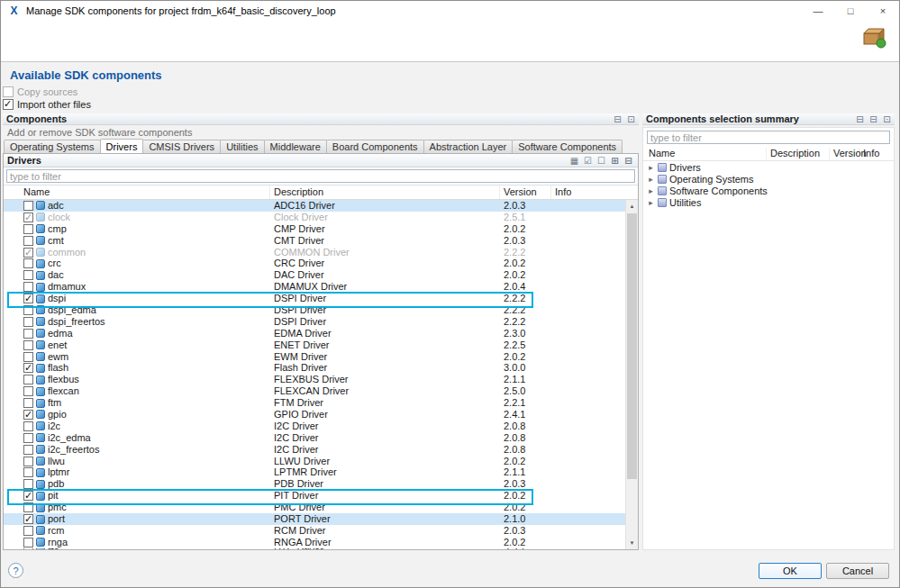  Describe the element at coordinates (858, 571) in the screenshot. I see `cancel-button: Cancel` at that location.